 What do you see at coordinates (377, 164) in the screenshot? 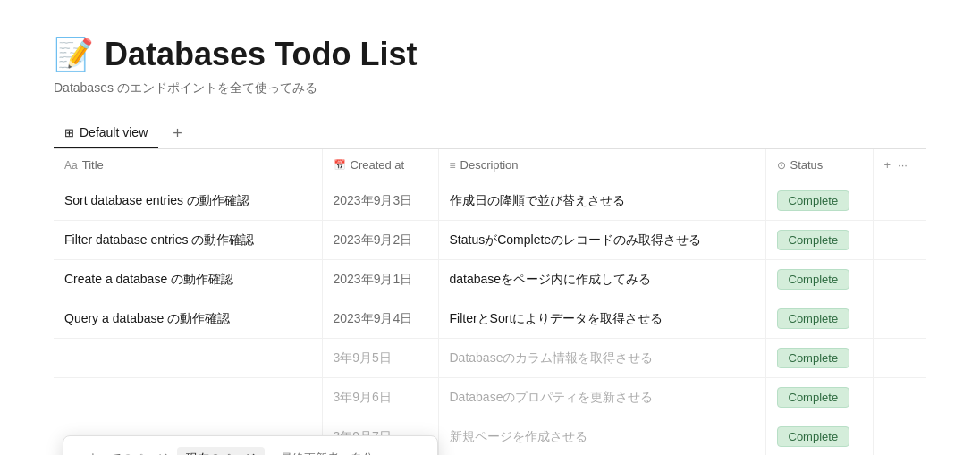
I see `created-col-label: Created at` at bounding box center [377, 164].